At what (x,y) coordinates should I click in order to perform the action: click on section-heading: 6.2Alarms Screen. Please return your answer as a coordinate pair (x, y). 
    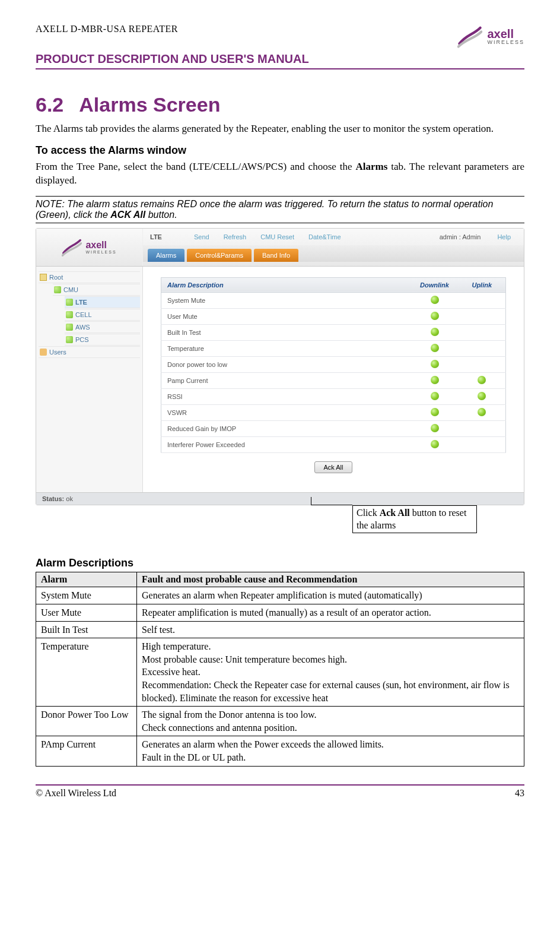
    Looking at the image, I should click on (280, 104).